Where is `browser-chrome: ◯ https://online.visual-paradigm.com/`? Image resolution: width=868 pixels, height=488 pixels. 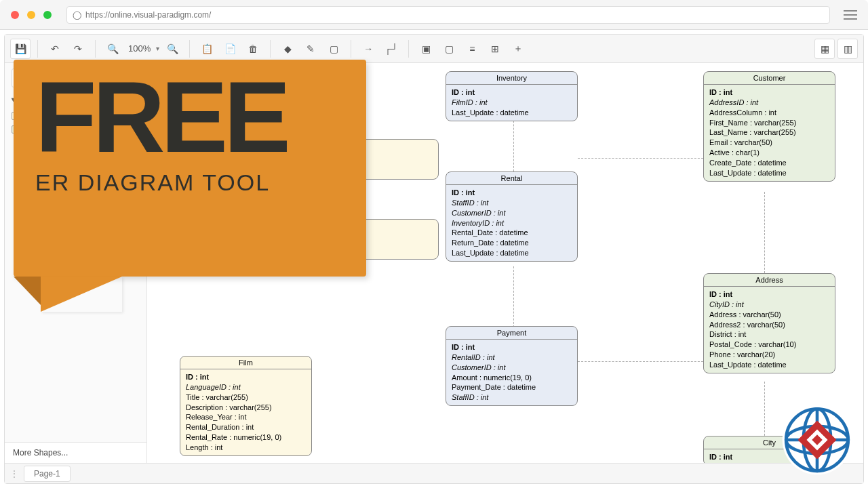
browser-chrome: ◯ https://online.visual-paradigm.com/ is located at coordinates (434, 15).